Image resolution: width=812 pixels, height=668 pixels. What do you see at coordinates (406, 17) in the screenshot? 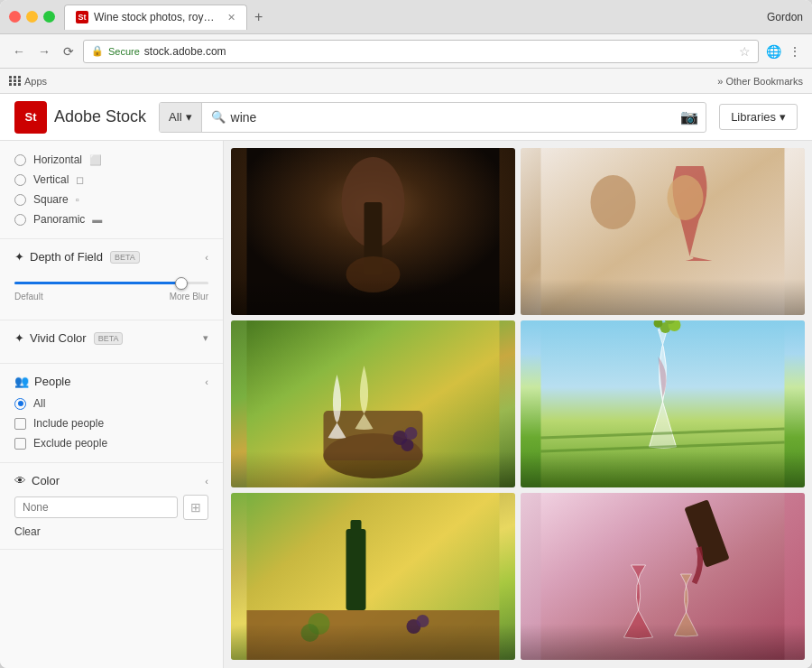
I see `title-bar: St Wine stock photos, royalty-fre... ✕ +…` at bounding box center [406, 17].